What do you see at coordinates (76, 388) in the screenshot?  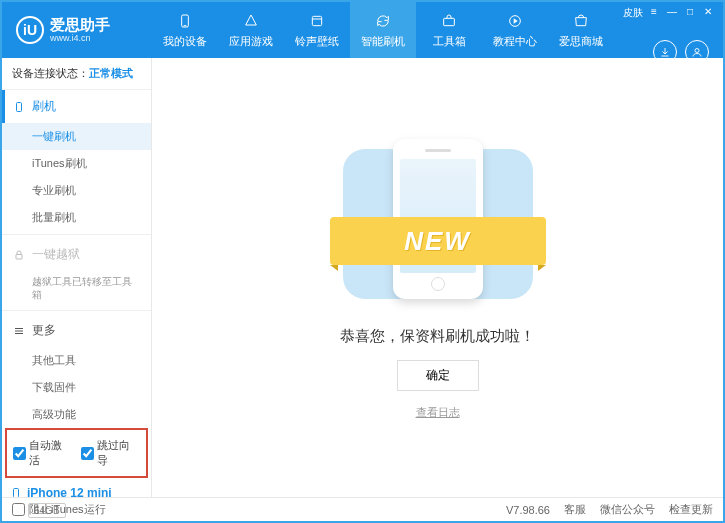 I see `more-sublist: 其他工具 下载固件 高级功能` at bounding box center [76, 388].